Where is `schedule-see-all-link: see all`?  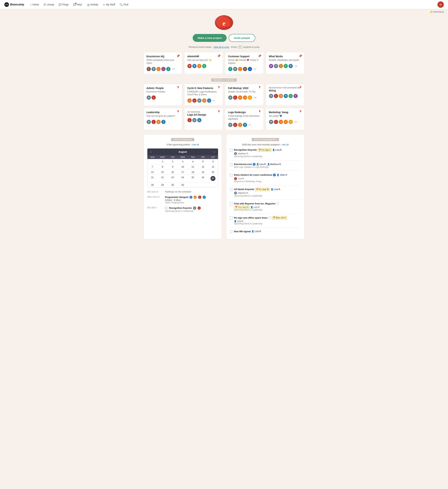 schedule-see-all-link: see all is located at coordinates (196, 145).